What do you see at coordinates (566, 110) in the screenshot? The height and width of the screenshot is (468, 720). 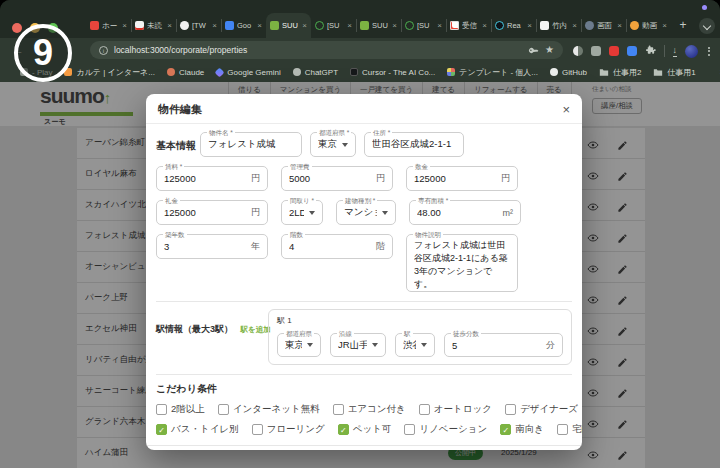 I see `close-icon: ×` at bounding box center [566, 110].